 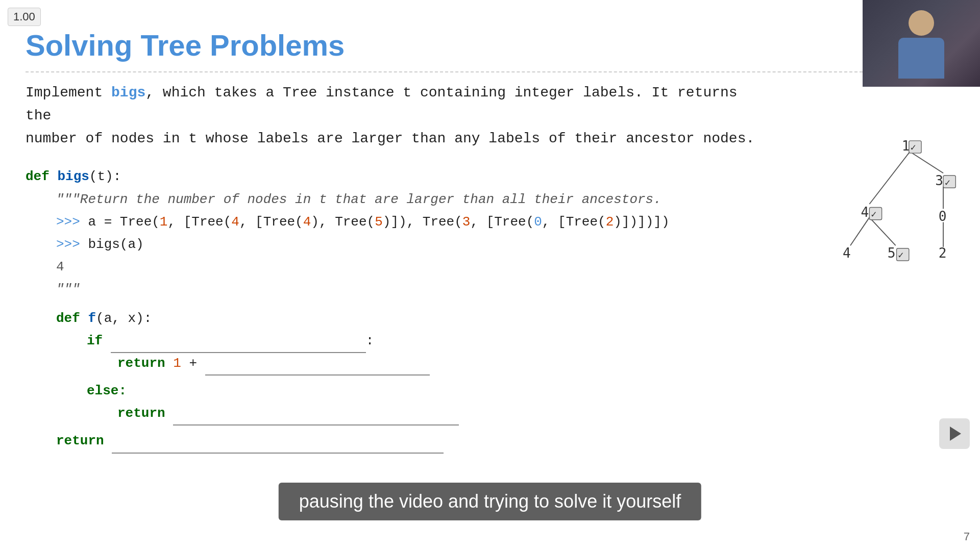 What do you see at coordinates (921, 23) in the screenshot?
I see `person-head` at bounding box center [921, 23].